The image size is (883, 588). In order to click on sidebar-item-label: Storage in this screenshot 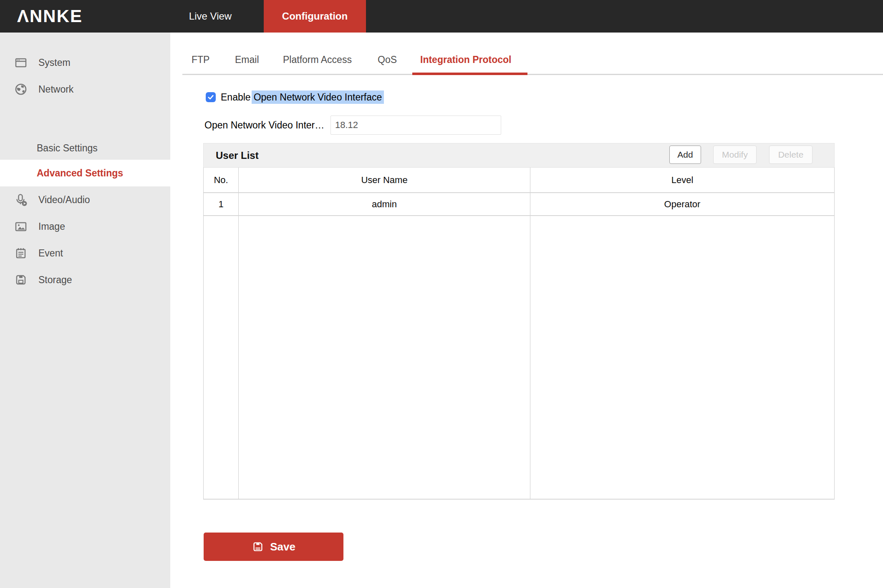, I will do `click(55, 280)`.